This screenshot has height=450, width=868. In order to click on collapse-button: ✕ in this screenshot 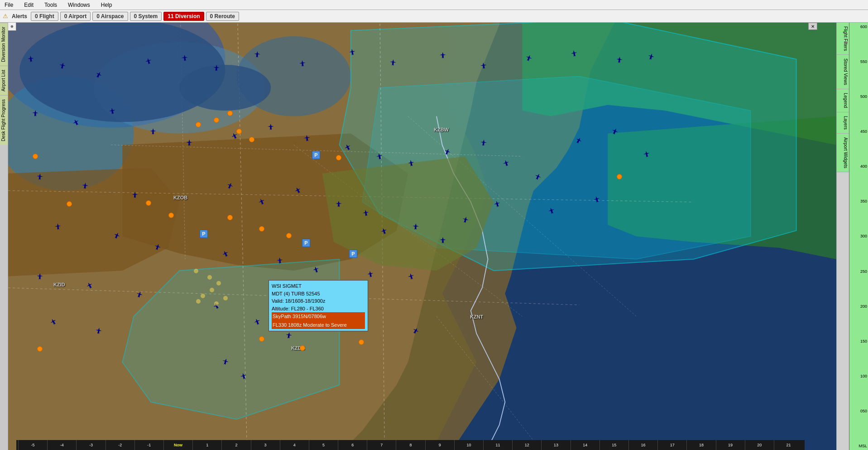, I will do `click(813, 26)`.